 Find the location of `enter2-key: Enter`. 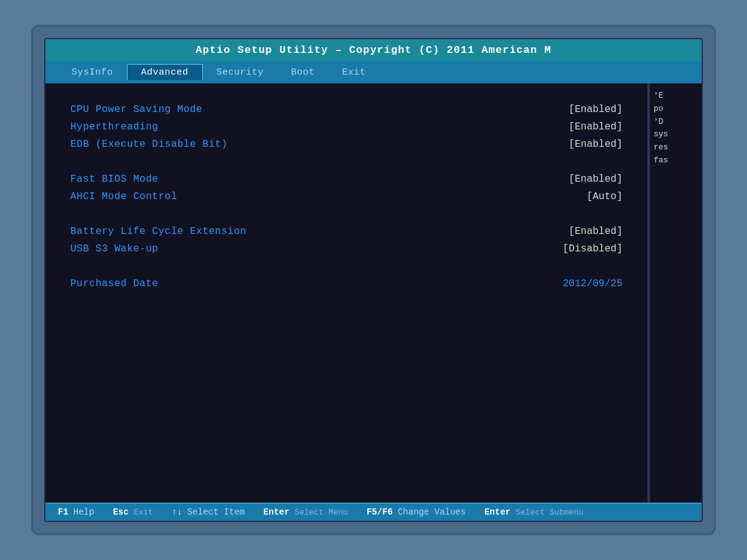

enter2-key: Enter is located at coordinates (497, 512).